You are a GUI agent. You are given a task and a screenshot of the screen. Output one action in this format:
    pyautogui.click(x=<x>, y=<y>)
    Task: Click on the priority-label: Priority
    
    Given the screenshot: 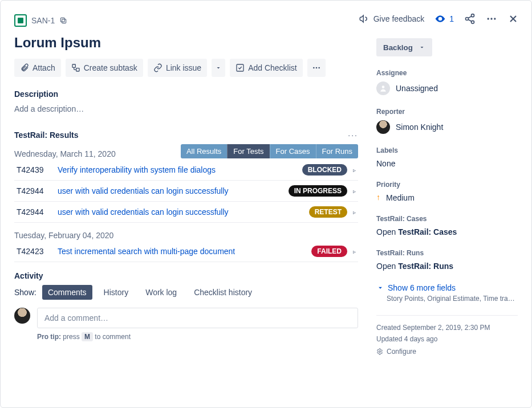 What is the action you would take?
    pyautogui.click(x=447, y=185)
    